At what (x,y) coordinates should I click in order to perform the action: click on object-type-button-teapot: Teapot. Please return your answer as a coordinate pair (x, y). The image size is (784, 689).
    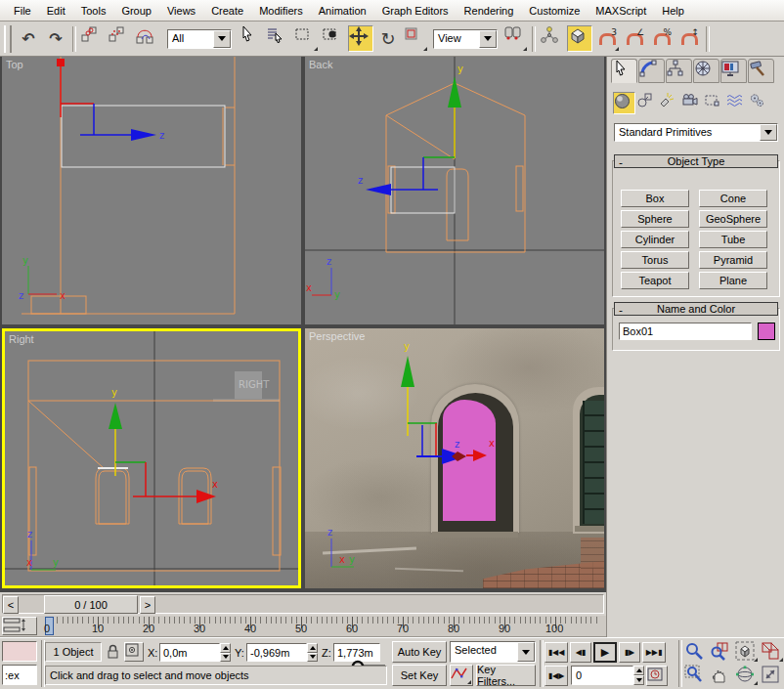
    Looking at the image, I should click on (655, 280).